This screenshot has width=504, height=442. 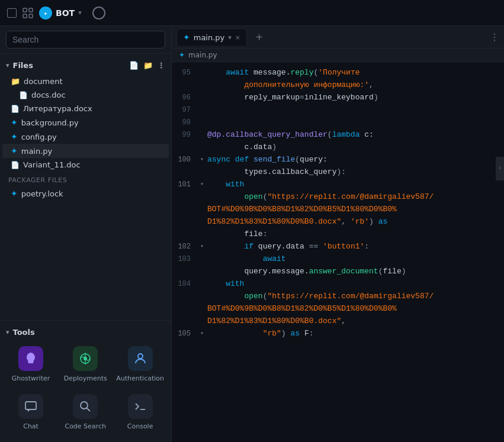 What do you see at coordinates (31, 359) in the screenshot?
I see `ghostwriter-icon` at bounding box center [31, 359].